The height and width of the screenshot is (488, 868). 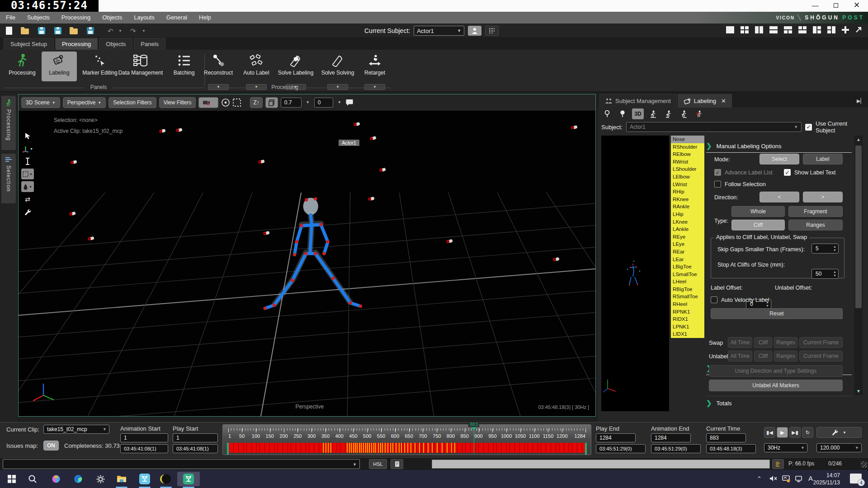 What do you see at coordinates (779, 146) in the screenshot?
I see `manual-labeling-options-header: ❯ Manual Labeling Options` at bounding box center [779, 146].